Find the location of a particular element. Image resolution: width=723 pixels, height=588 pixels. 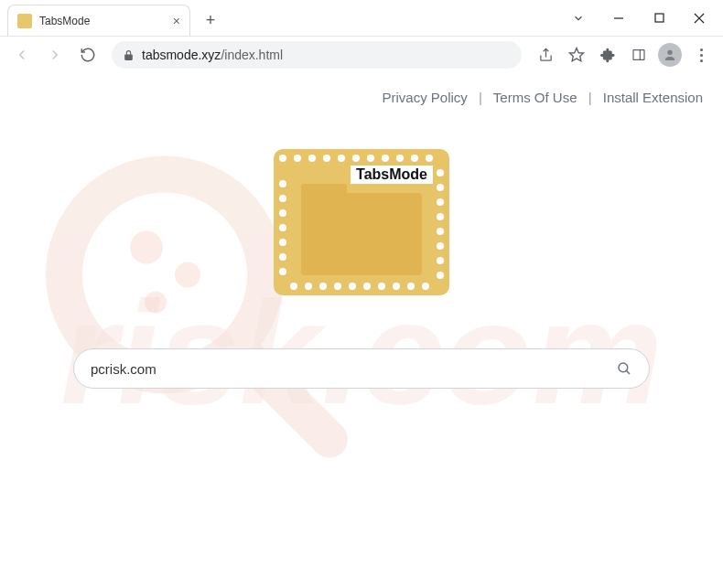

forward-button is located at coordinates (55, 55).